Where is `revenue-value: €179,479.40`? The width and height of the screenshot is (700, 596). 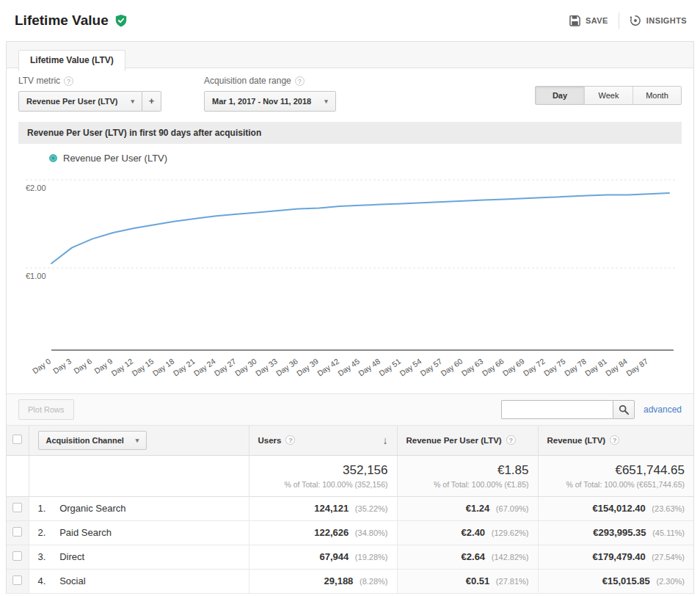 revenue-value: €179,479.40 is located at coordinates (619, 556).